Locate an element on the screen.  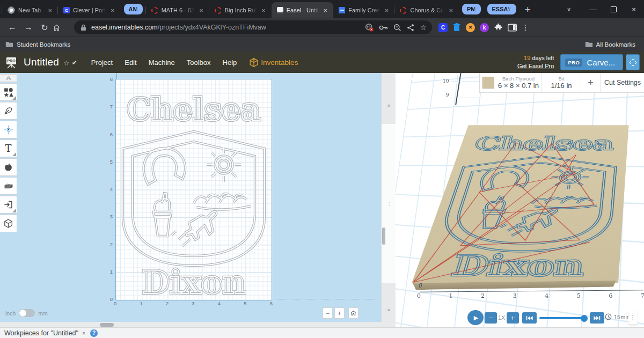
material-cell: Birch Plywood 6 × 8 × 0.7 in is located at coordinates (511, 83).